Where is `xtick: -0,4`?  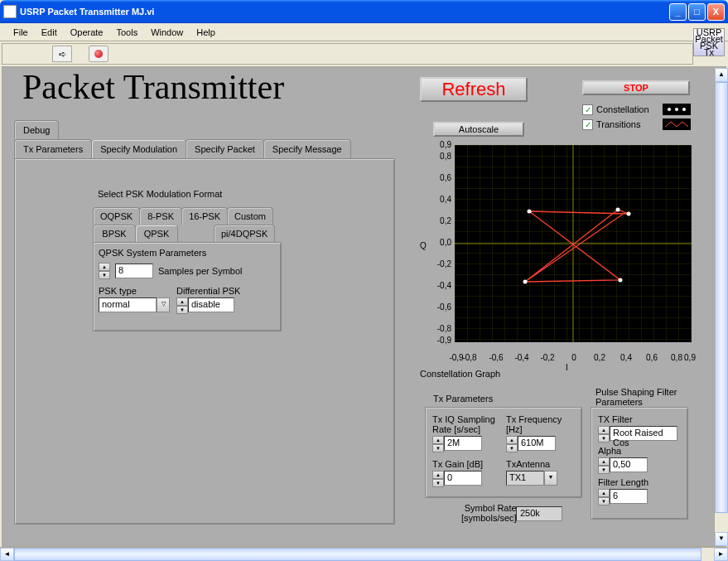 xtick: -0,4 is located at coordinates (522, 358).